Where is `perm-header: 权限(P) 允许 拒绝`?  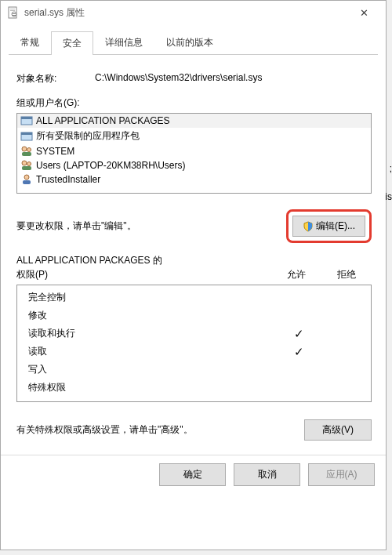 perm-header: 权限(P) 允许 拒绝 is located at coordinates (194, 274).